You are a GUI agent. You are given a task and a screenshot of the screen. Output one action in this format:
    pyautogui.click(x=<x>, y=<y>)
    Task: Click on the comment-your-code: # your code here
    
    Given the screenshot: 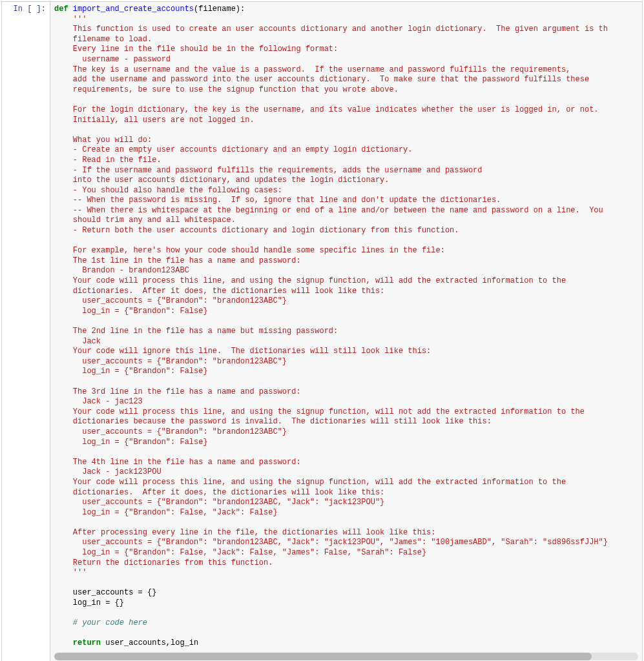 What is the action you would take?
    pyautogui.click(x=101, y=623)
    